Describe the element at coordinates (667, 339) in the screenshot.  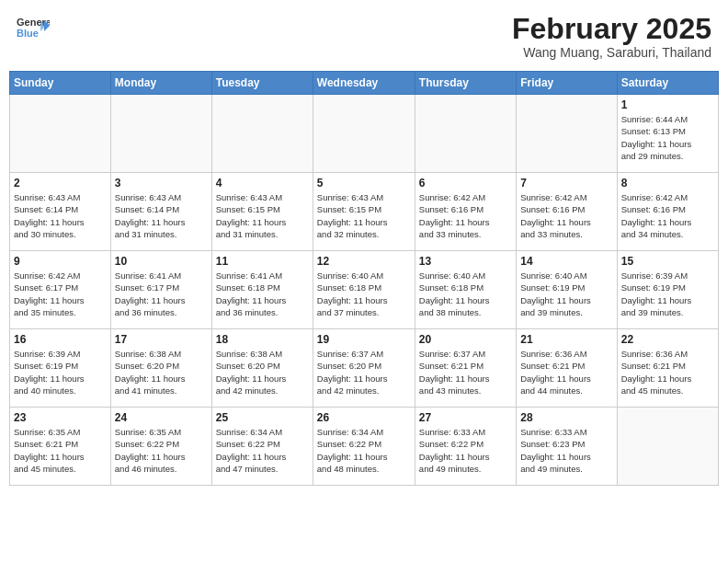
I see `day-number: 22` at that location.